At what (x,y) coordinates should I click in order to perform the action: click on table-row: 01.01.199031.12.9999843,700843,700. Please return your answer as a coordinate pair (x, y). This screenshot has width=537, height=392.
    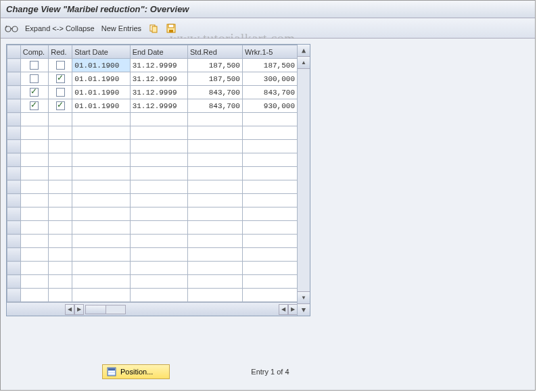
    Looking at the image, I should click on (153, 93).